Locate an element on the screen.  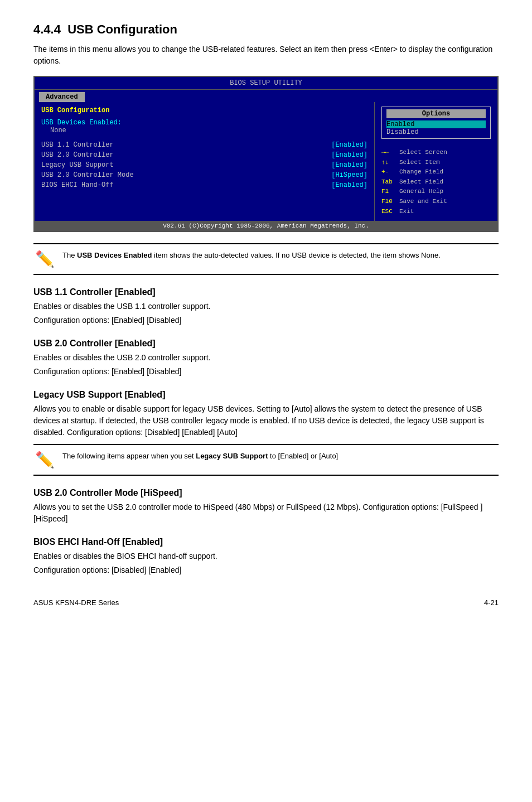
bios-nav-row: F1 General Help is located at coordinates (436, 192).